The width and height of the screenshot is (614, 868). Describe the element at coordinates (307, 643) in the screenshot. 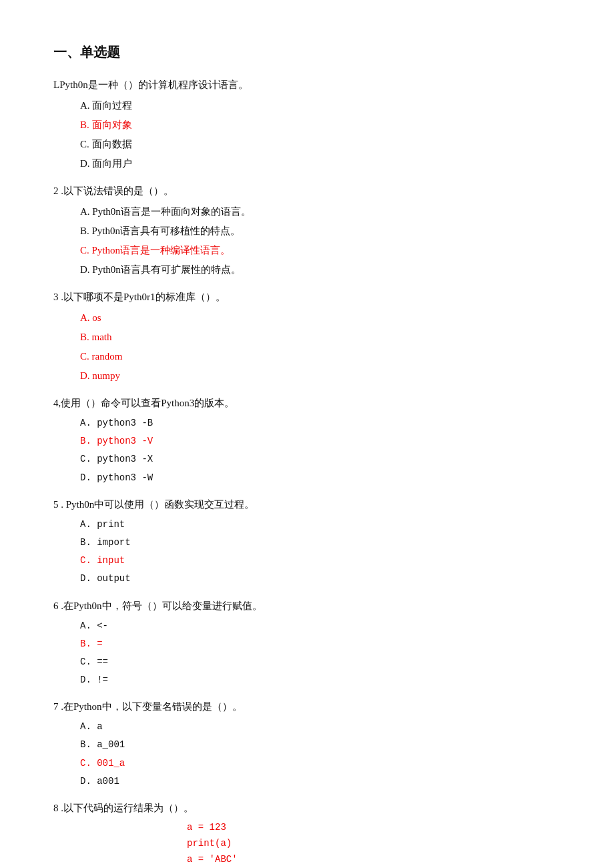

I see `question-block-6: 6 .在Pyth0n中，符号（）可以给变量进行赋值。A. <-B. =C. ==…` at that location.